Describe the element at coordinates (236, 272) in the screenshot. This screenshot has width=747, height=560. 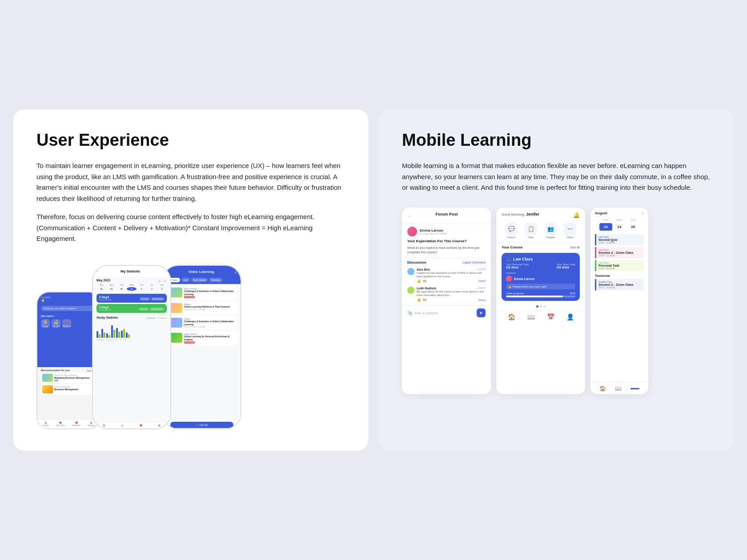
I see `p3-search-icon: ⌕` at that location.